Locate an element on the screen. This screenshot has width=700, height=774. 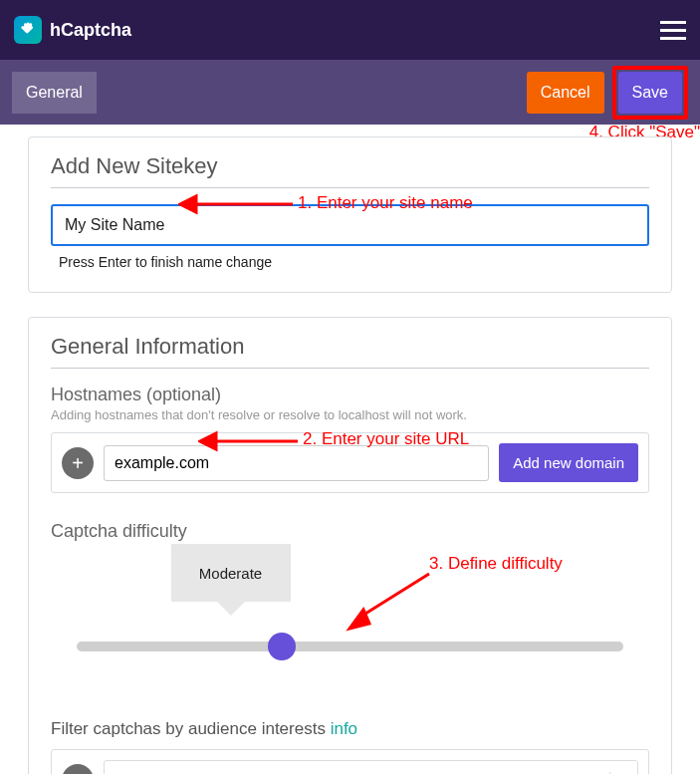
sitekey-name-input is located at coordinates (350, 225).